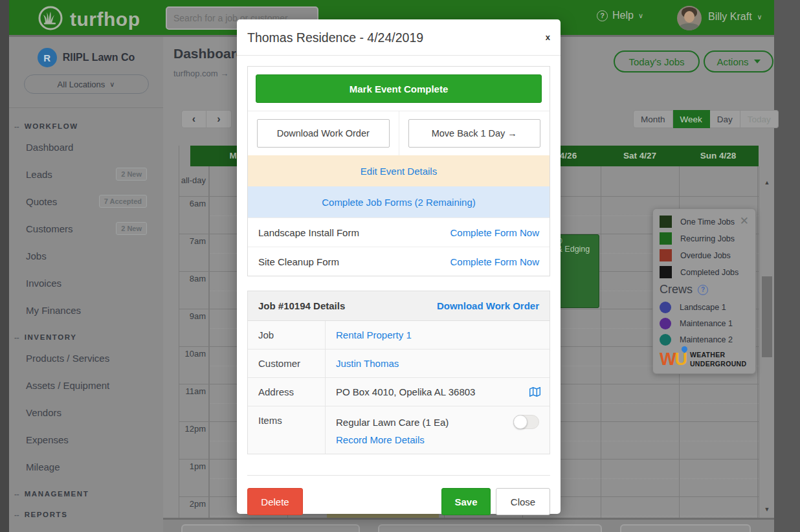 The height and width of the screenshot is (532, 800). Describe the element at coordinates (99, 58) in the screenshot. I see `company-name: RIIPL Lawn Co` at that location.